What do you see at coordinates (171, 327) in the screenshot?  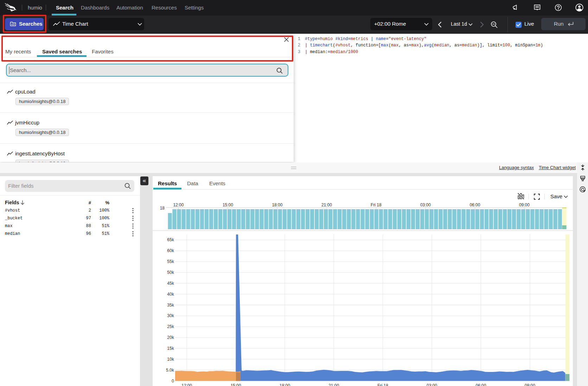 I see `svg-text: 25k` at bounding box center [171, 327].